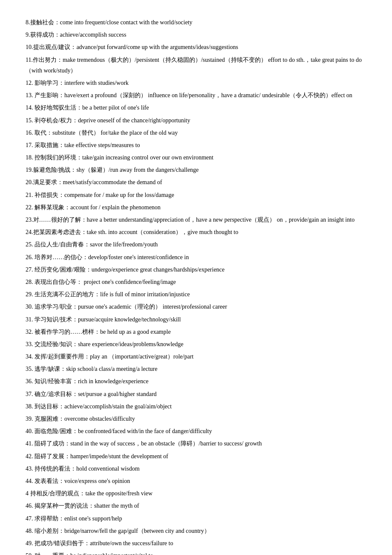 The width and height of the screenshot is (392, 555). I want to click on list-item: 17. 采取措施：take effective steps/measures t…, so click(196, 145).